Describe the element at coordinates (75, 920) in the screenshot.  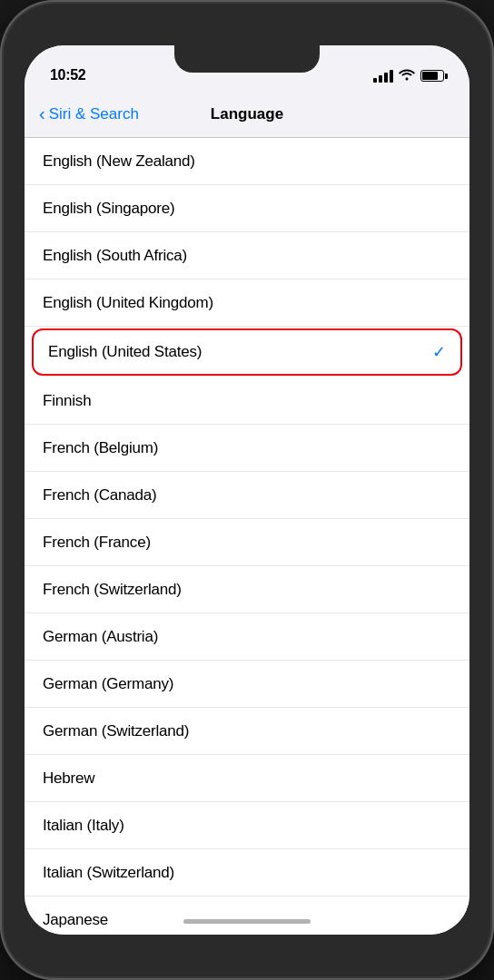
I see `language-label: Japanese` at that location.